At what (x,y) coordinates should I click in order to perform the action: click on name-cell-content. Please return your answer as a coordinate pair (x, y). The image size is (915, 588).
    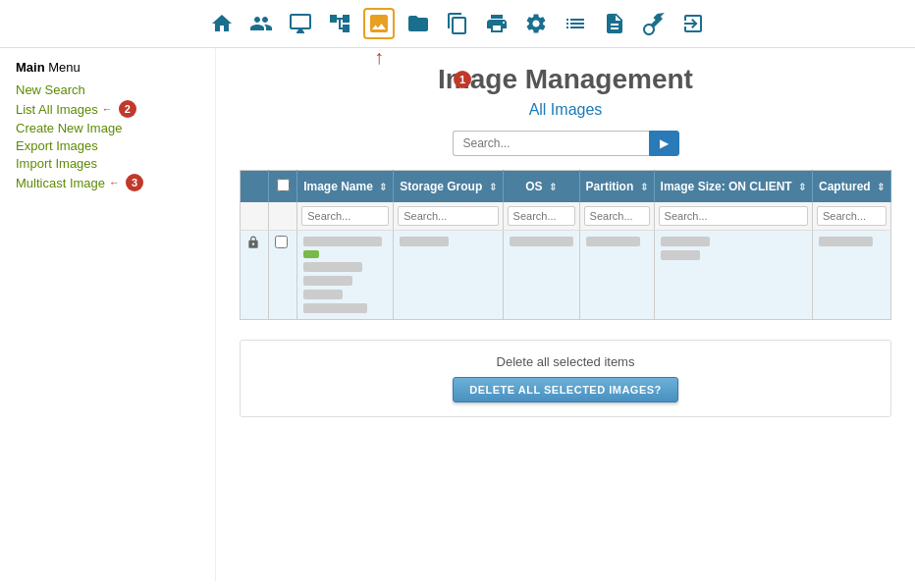
    Looking at the image, I should click on (346, 275).